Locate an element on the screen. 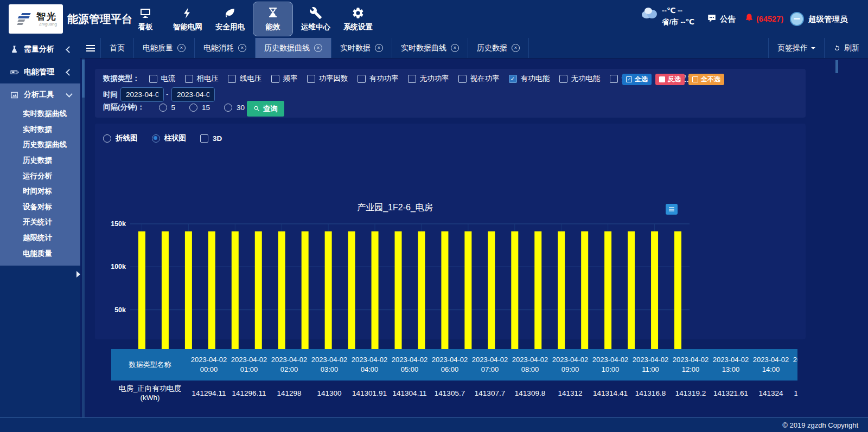  content-scrollbar-thumb is located at coordinates (84, 79).